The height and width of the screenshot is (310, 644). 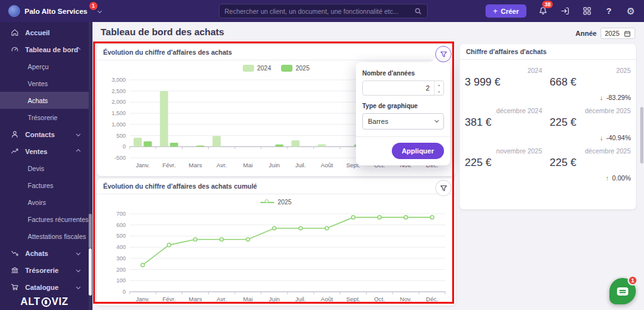 I want to click on kpi-value: 225 €, so click(x=586, y=163).